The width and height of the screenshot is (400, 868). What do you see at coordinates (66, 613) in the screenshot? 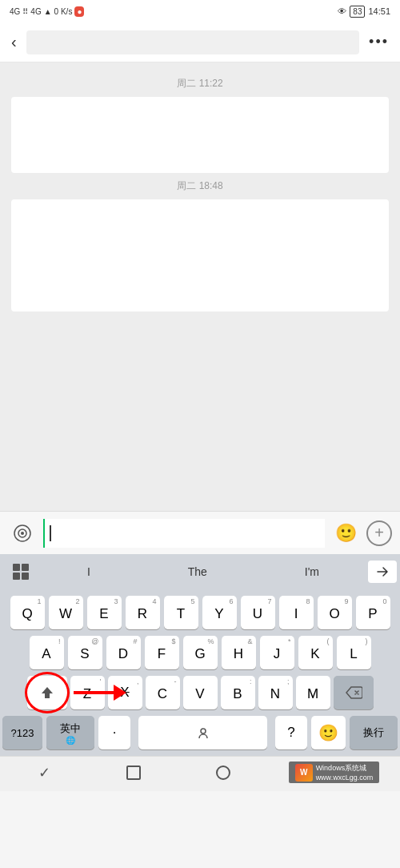
I see `key-W: 2W` at bounding box center [66, 613].